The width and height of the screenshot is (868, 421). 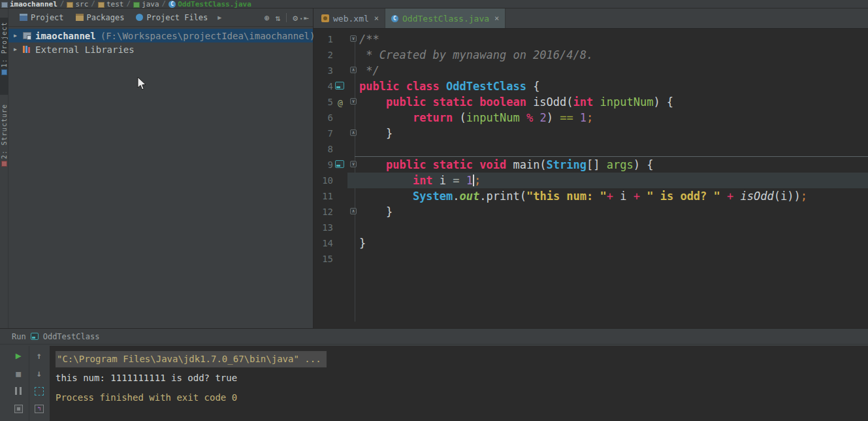 What do you see at coordinates (590, 196) in the screenshot?
I see `code-line-11: 11 System.out.print("this num: "+ i + " …` at bounding box center [590, 196].